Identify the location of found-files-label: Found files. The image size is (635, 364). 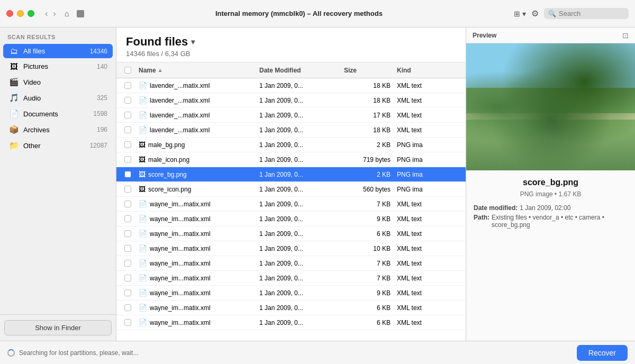
(157, 42).